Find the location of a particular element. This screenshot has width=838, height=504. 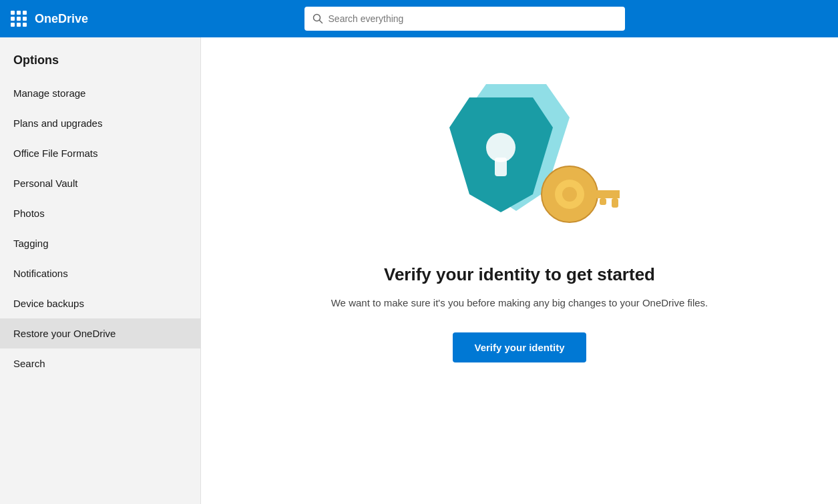

sidebar-item-plans-upgrades: Plans and upgrades is located at coordinates (100, 123).